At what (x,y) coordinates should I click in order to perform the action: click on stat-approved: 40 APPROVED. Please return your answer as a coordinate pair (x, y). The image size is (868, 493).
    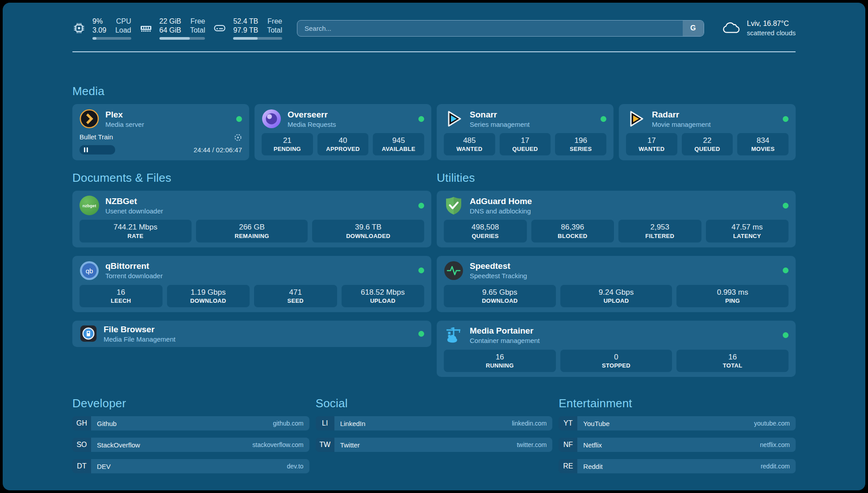
    Looking at the image, I should click on (343, 144).